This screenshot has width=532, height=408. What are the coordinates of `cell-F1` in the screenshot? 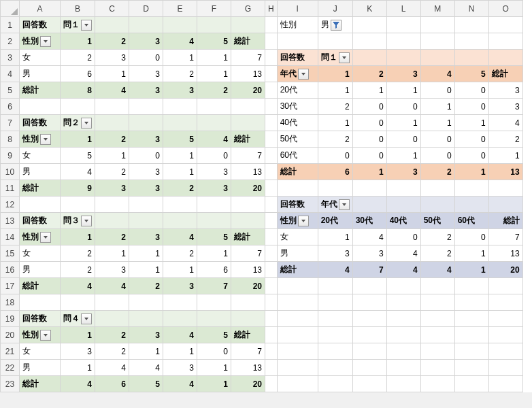 It's located at (214, 25).